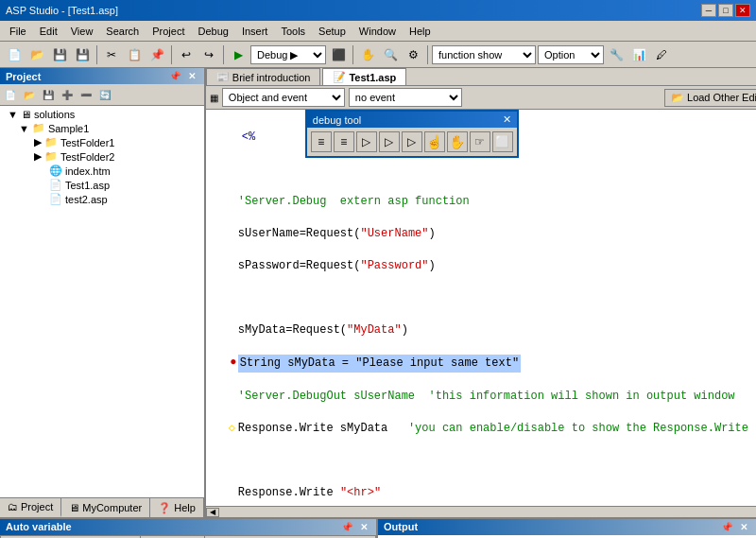  I want to click on copy-button: 📋, so click(134, 55).